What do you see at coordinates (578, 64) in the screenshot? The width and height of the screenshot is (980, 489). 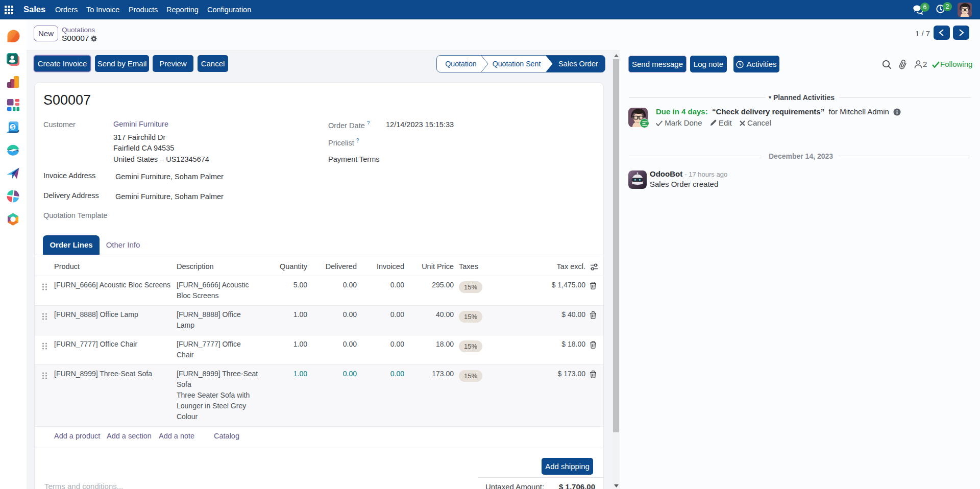 I see `svg-text: Sales Order` at bounding box center [578, 64].